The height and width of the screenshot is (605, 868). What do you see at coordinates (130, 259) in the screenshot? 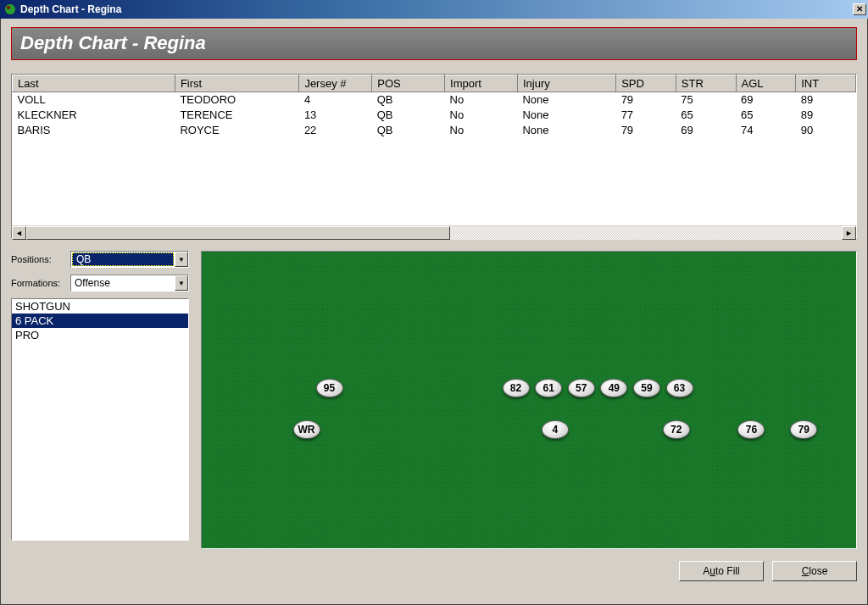
I see `positions-dropdown: QB ▼` at bounding box center [130, 259].